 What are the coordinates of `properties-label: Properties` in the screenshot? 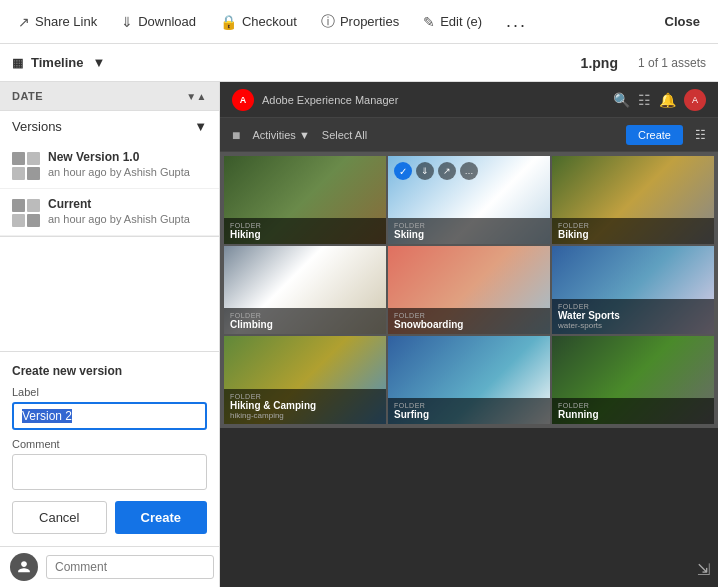 It's located at (370, 22).